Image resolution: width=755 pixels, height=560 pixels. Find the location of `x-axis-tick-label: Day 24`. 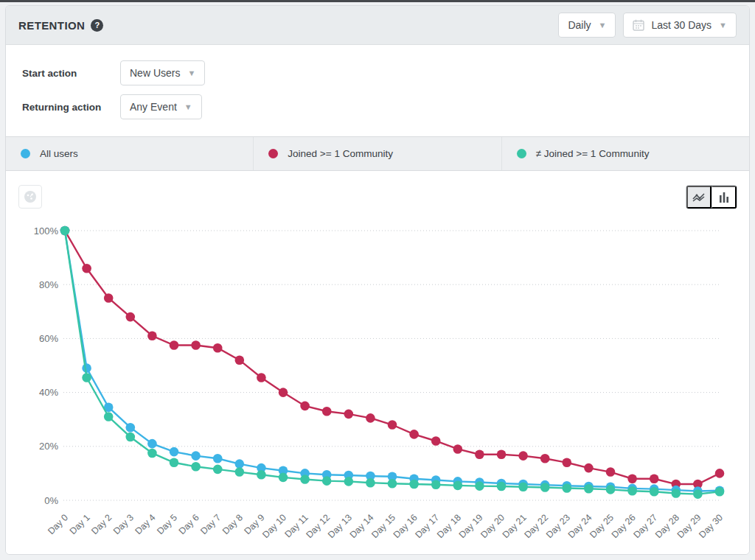

x-axis-tick-label: Day 24 is located at coordinates (580, 526).